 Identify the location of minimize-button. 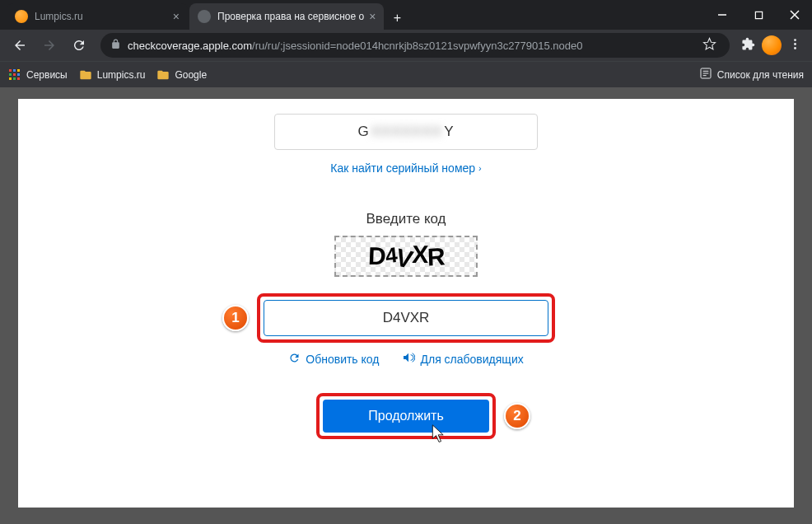
(722, 15).